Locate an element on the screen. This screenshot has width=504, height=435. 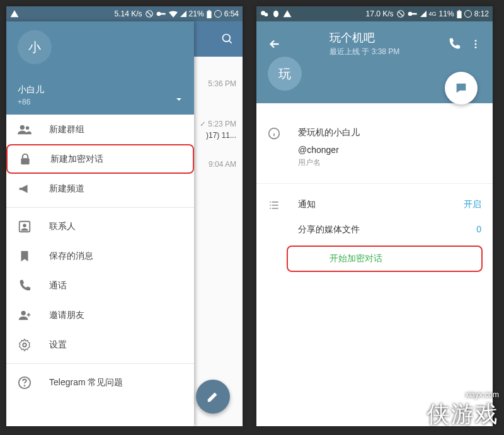
battery-icon is located at coordinates (459, 14).